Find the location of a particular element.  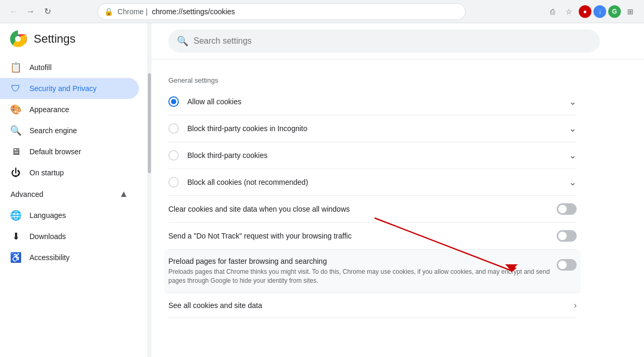

block-incognito-chevron-icon: ⌄ is located at coordinates (572, 128).